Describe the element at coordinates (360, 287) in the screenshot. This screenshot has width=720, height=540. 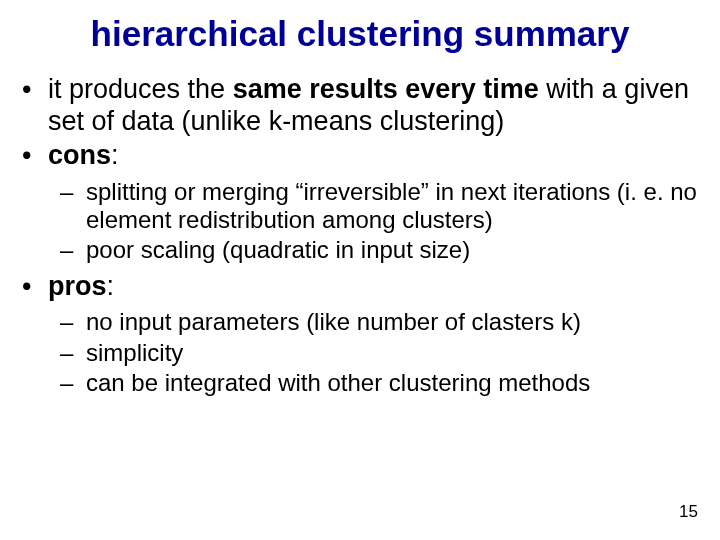
I see `bullet-item-pros: pros:` at that location.